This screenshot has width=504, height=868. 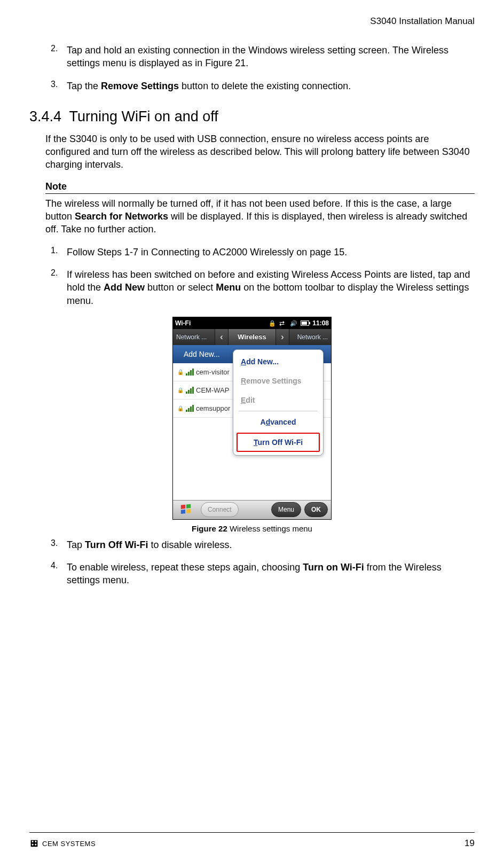 What do you see at coordinates (186, 510) in the screenshot?
I see `windows-flag-icon` at bounding box center [186, 510].